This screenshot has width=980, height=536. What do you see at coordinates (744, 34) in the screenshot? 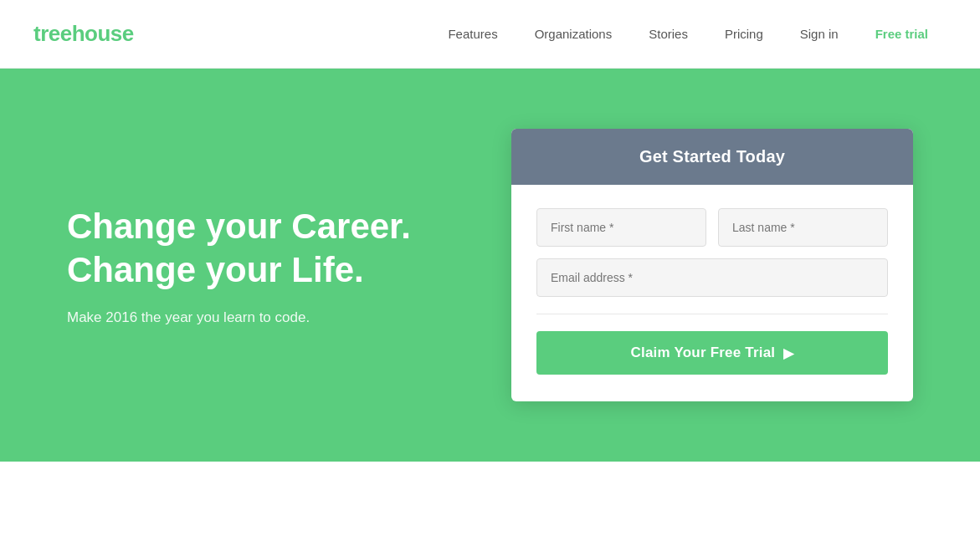
I see `nav-pricing: Pricing` at bounding box center [744, 34].